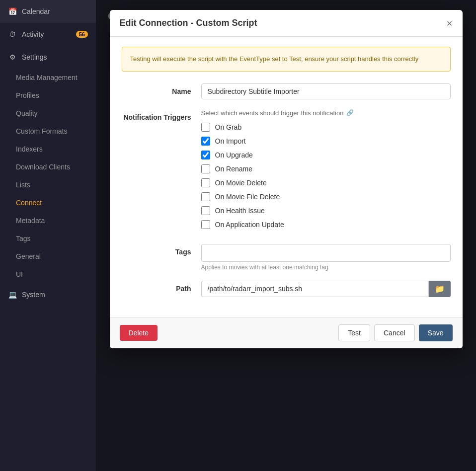  Describe the element at coordinates (206, 211) in the screenshot. I see `checkbox-on-health-issue-input` at that location.